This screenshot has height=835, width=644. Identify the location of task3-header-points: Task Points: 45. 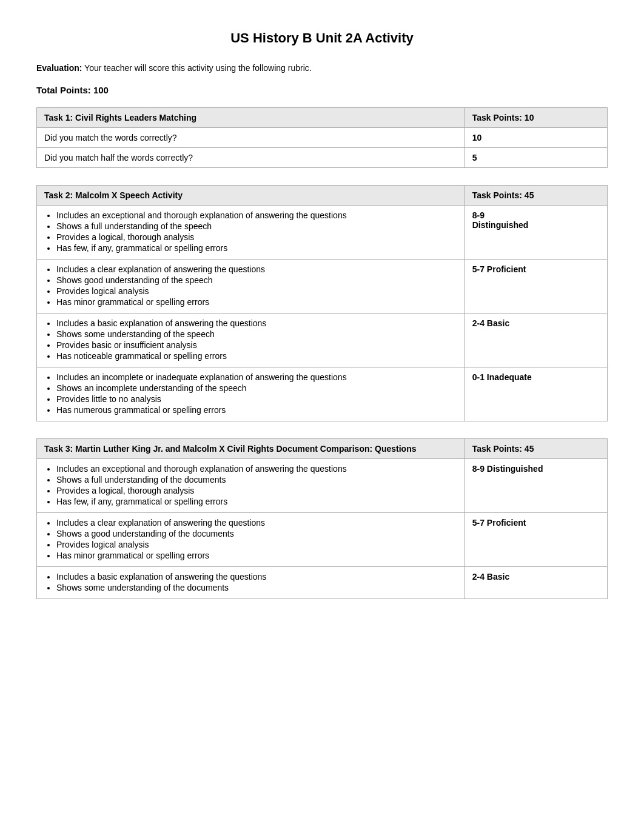
(536, 449).